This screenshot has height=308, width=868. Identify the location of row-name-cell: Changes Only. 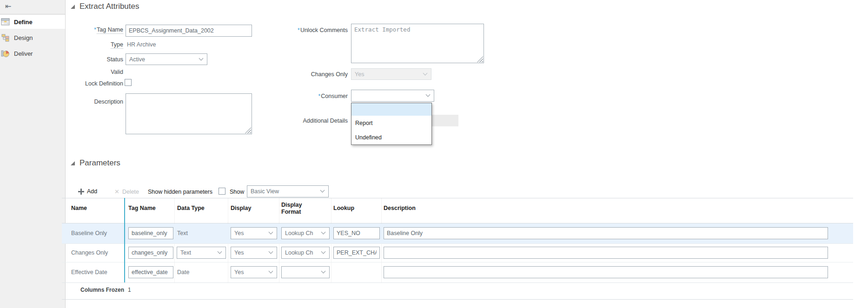
(89, 253).